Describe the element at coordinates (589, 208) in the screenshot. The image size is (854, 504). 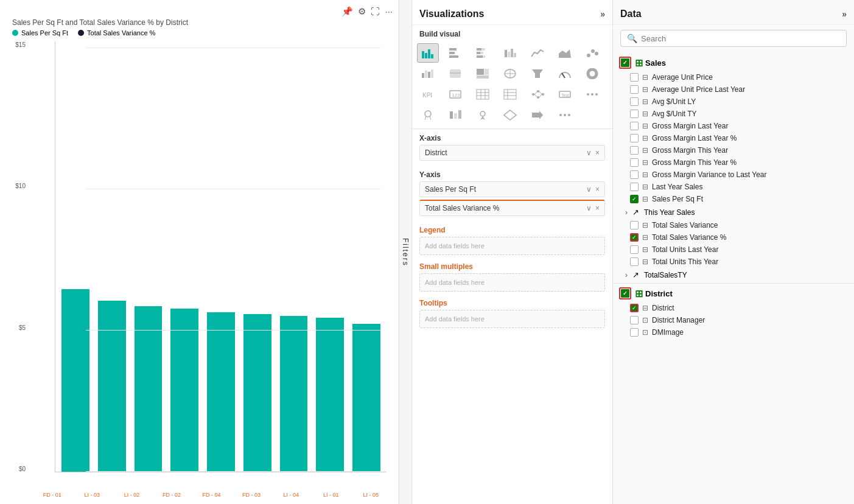
I see `y-axis-field-2-chevron: ∨` at that location.